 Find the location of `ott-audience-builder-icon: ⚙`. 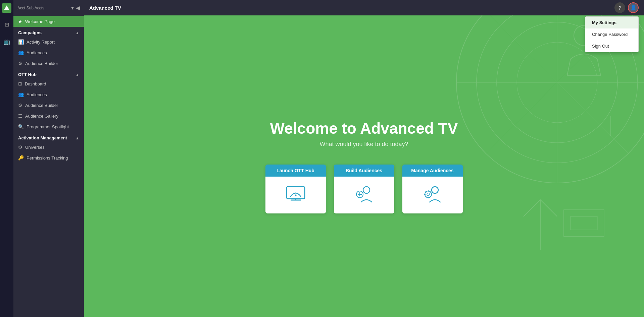

ott-audience-builder-icon: ⚙ is located at coordinates (20, 105).